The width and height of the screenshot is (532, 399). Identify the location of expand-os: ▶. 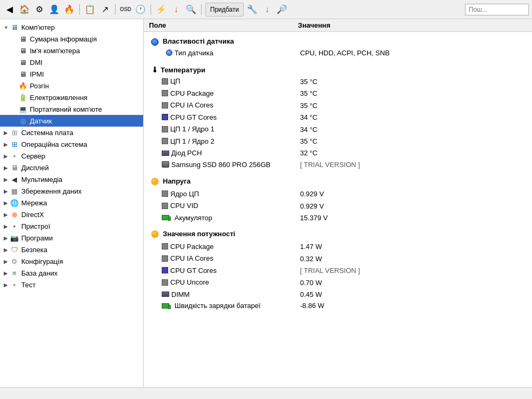
(6, 144).